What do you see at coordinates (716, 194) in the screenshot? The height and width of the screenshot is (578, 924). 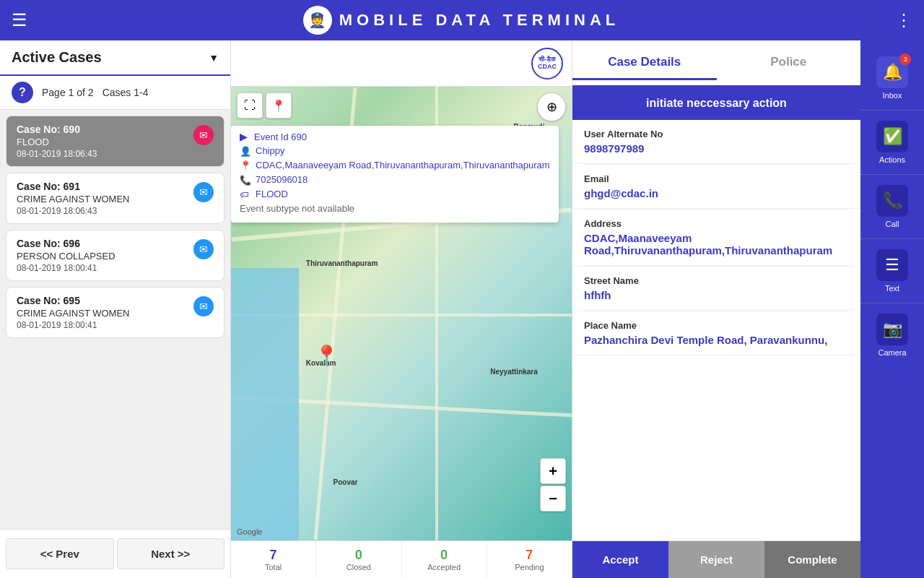 I see `email-value: ghgd@cdac.in` at bounding box center [716, 194].